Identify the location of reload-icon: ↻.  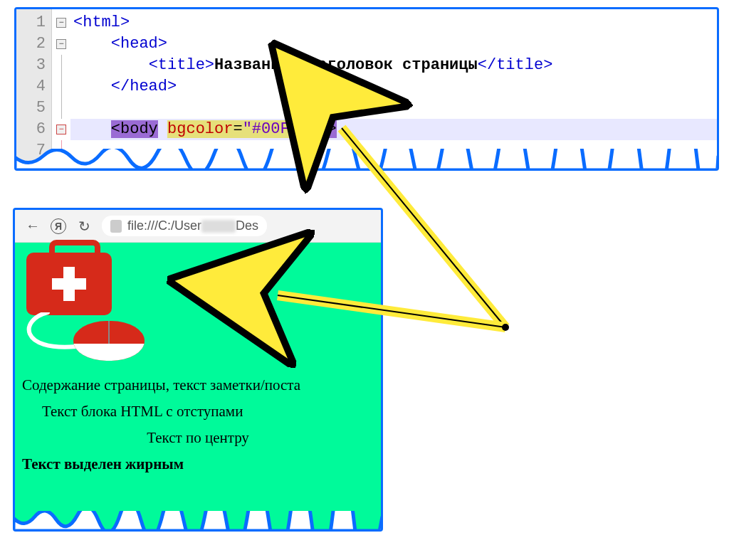
(84, 226).